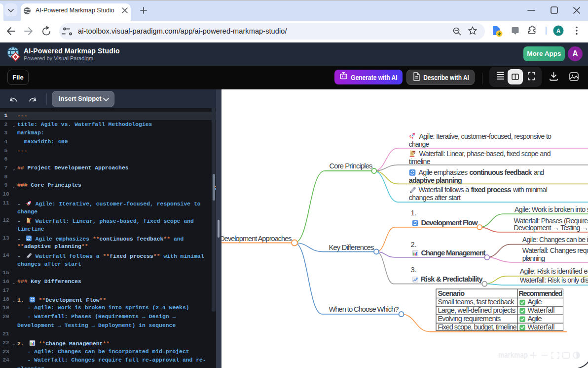  I want to click on svg-text: Generate with AI, so click(374, 78).